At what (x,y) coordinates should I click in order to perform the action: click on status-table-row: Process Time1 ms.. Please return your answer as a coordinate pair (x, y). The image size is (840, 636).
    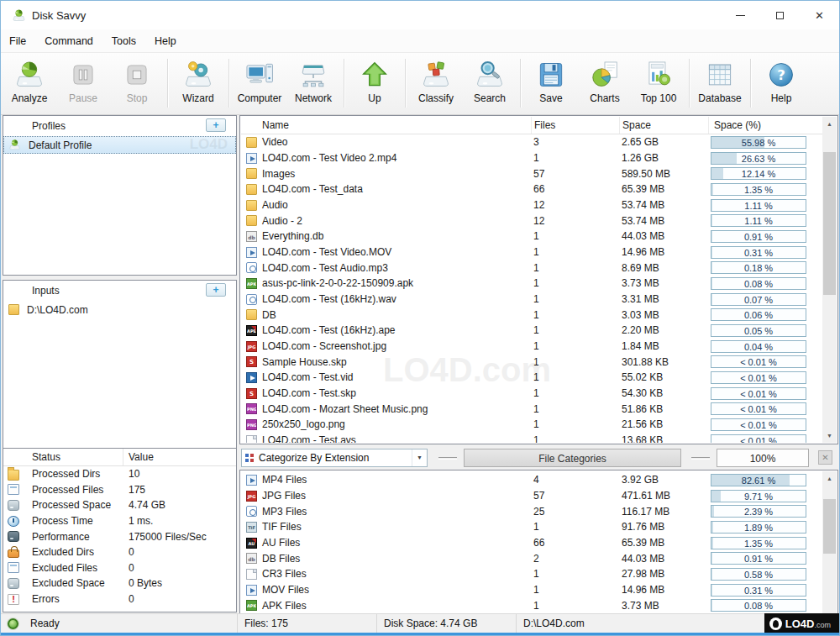
    Looking at the image, I should click on (119, 521).